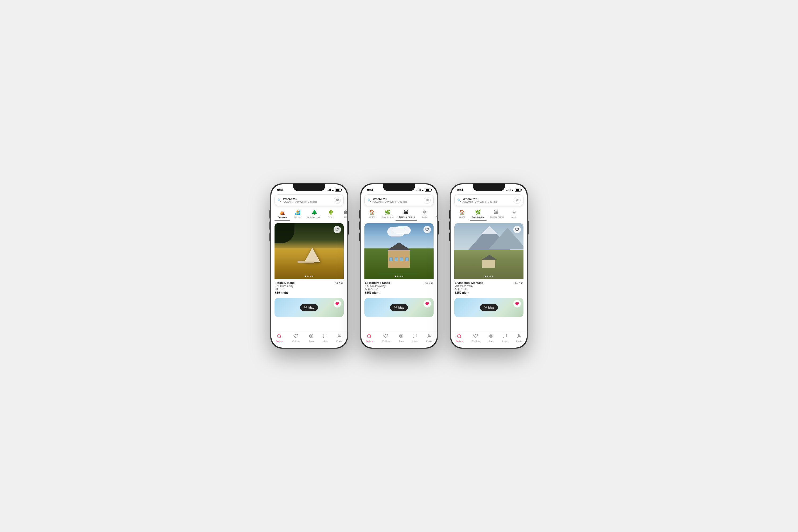  Describe the element at coordinates (279, 337) in the screenshot. I see `nav-icon-explore` at that location.